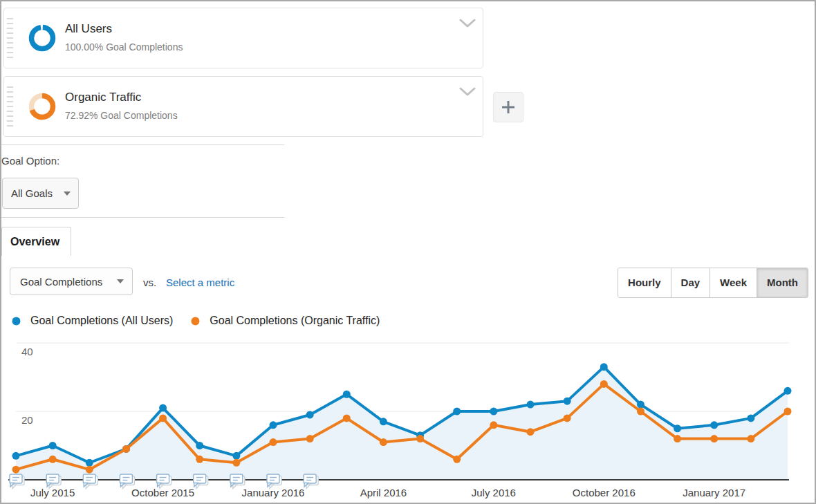 The height and width of the screenshot is (504, 816). What do you see at coordinates (40, 194) in the screenshot?
I see `goal-option-dropdown: All Goals` at bounding box center [40, 194].